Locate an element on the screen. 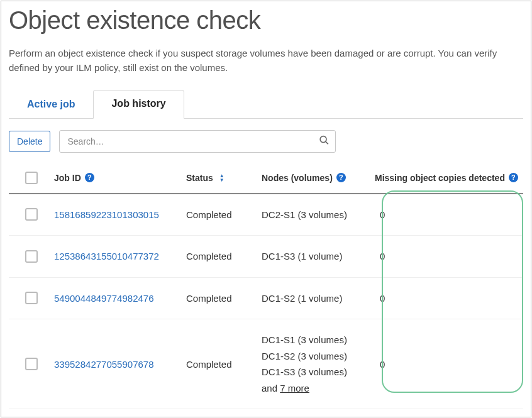 The image size is (532, 418). search-input is located at coordinates (197, 141).